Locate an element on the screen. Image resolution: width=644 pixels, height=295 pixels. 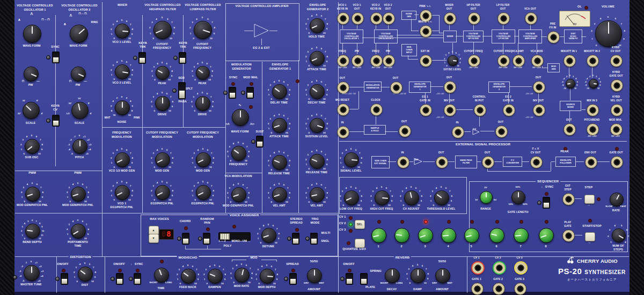
cv-3-jack is located at coordinates (521, 268).